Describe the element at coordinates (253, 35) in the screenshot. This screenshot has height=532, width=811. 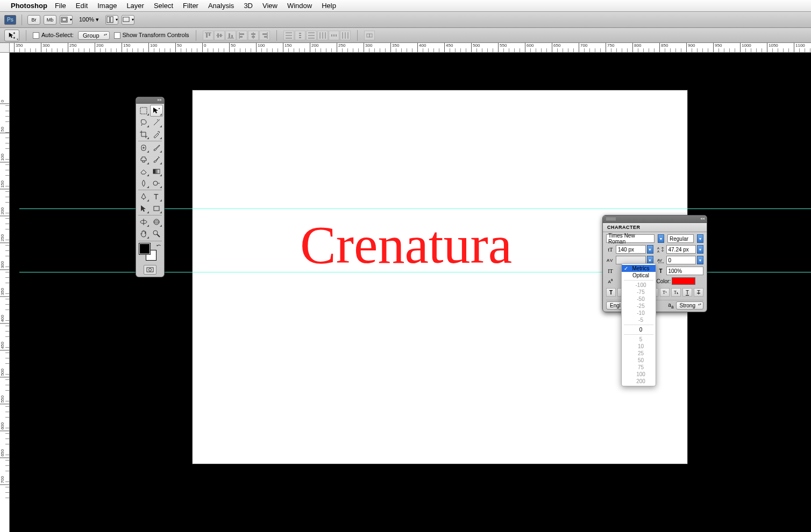
I see `align-hcenter-button` at that location.